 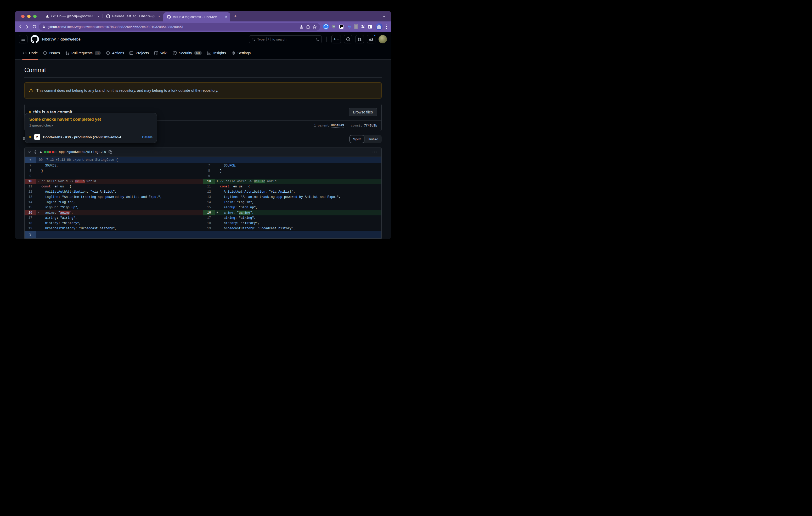 What do you see at coordinates (30, 192) in the screenshot?
I see `line-number-left: 12` at bounding box center [30, 192].